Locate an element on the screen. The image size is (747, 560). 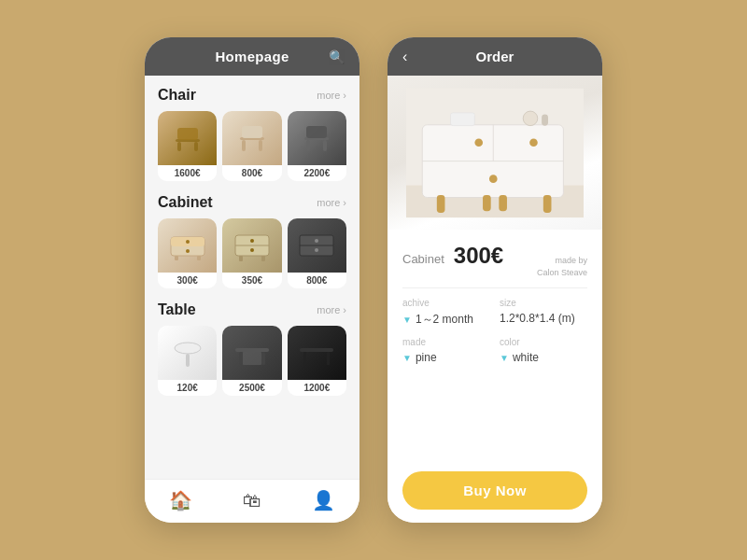
back-icon: ‹ is located at coordinates (405, 57).